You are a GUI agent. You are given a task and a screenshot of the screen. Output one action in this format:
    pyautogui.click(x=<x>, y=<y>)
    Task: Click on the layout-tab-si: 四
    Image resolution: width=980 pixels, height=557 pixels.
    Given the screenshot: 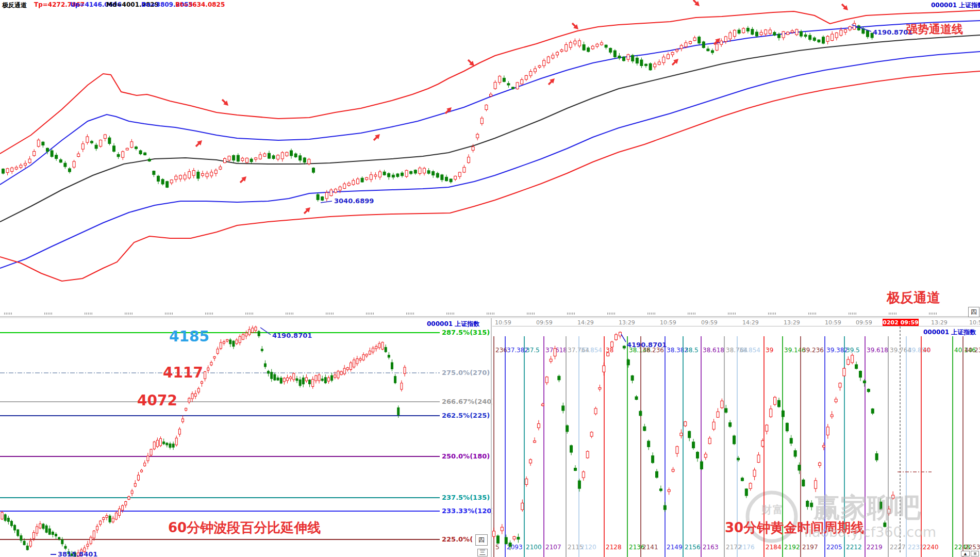 What is the action you would take?
    pyautogui.click(x=974, y=312)
    